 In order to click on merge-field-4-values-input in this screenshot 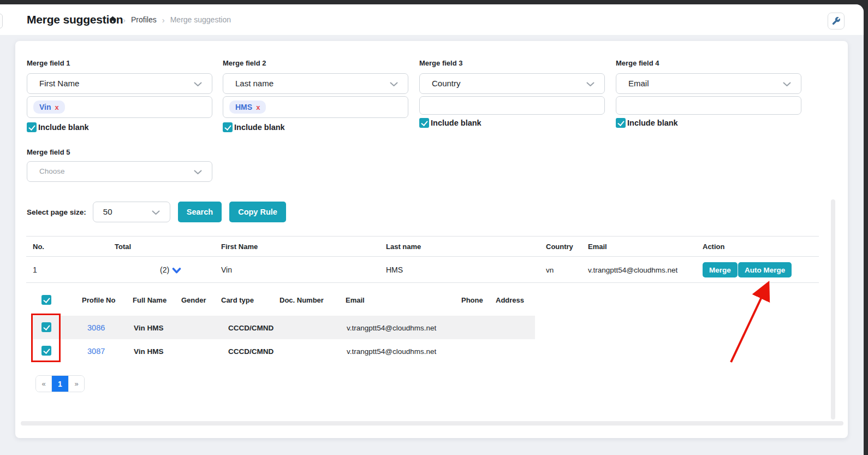, I will do `click(709, 105)`.